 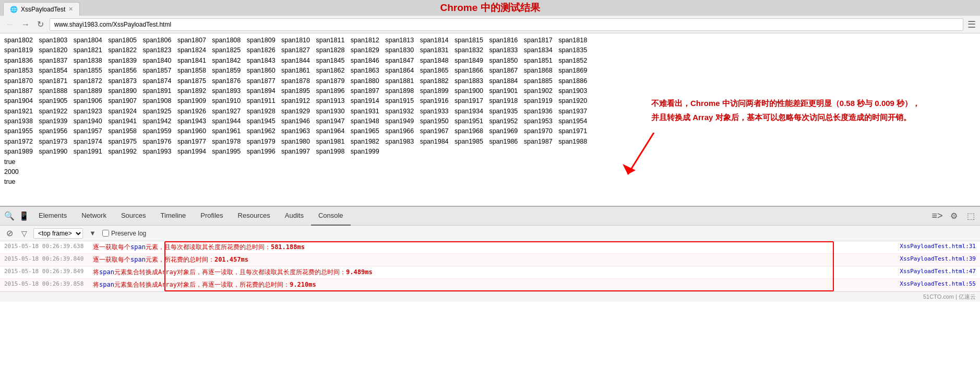 What do you see at coordinates (924, 259) in the screenshot?
I see `console-entry-file-1: XssPayloadTest.html:39` at bounding box center [924, 259].